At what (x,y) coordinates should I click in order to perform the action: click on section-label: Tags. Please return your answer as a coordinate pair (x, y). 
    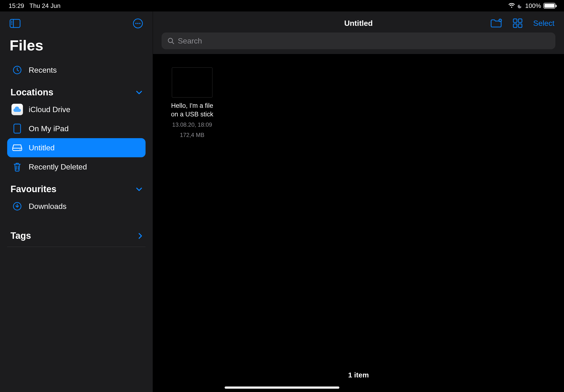
    Looking at the image, I should click on (21, 236).